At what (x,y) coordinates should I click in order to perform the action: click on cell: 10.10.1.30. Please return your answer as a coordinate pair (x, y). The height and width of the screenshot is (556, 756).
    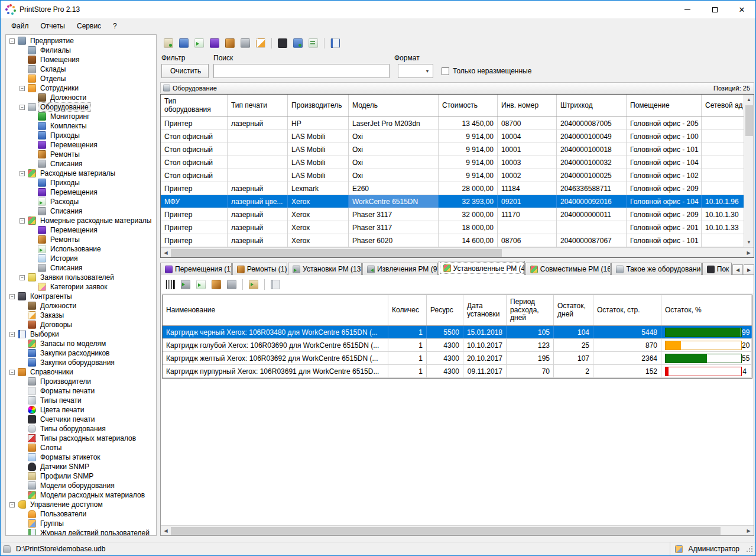
    Looking at the image, I should click on (726, 214).